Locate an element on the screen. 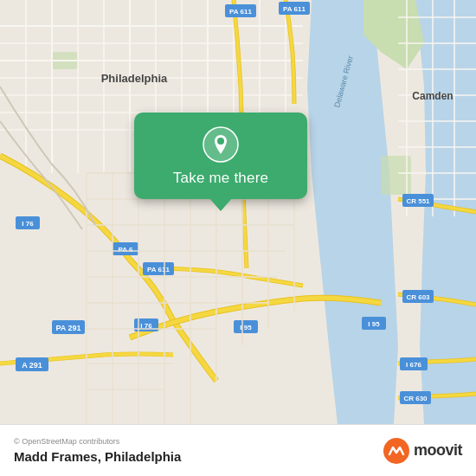 Image resolution: width=476 pixels, height=476 pixels. svg-text: PA 291 is located at coordinates (68, 328).